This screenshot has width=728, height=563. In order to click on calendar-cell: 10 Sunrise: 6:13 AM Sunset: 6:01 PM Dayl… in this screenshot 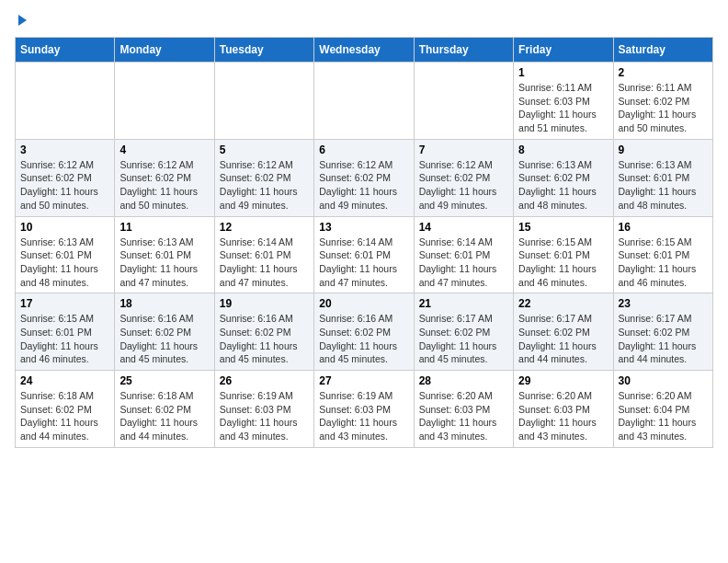, I will do `click(65, 255)`.